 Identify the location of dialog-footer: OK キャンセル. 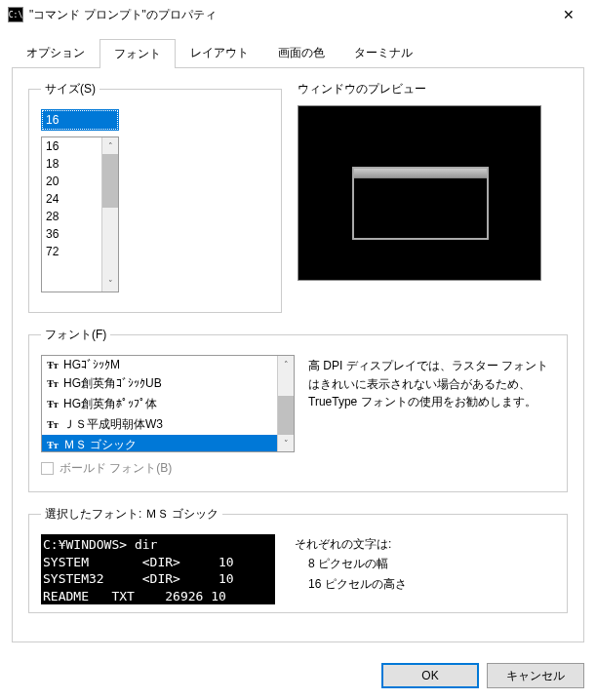
(298, 676).